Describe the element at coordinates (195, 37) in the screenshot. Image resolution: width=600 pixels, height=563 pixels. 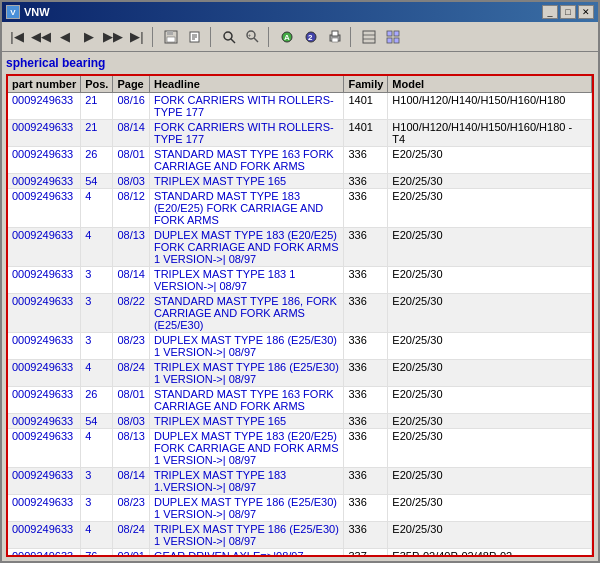
I see `edit-button` at that location.